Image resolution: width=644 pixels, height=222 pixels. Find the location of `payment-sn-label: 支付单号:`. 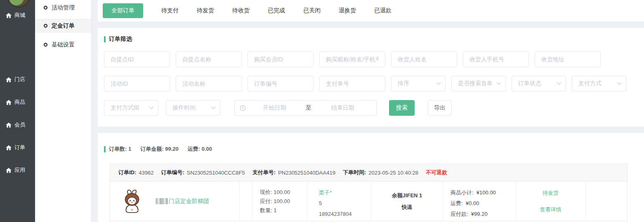

payment-sn-label: 支付单号: is located at coordinates (264, 173).